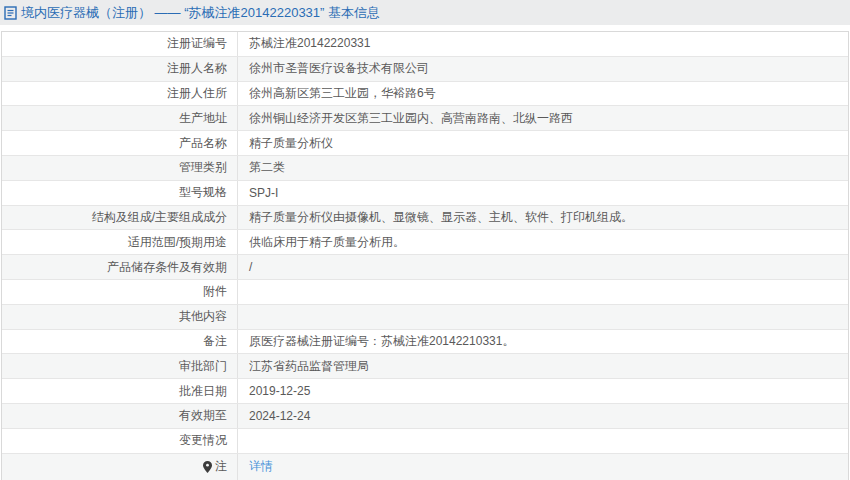  What do you see at coordinates (543, 44) in the screenshot?
I see `row-value: 苏械注准20142220331` at bounding box center [543, 44].